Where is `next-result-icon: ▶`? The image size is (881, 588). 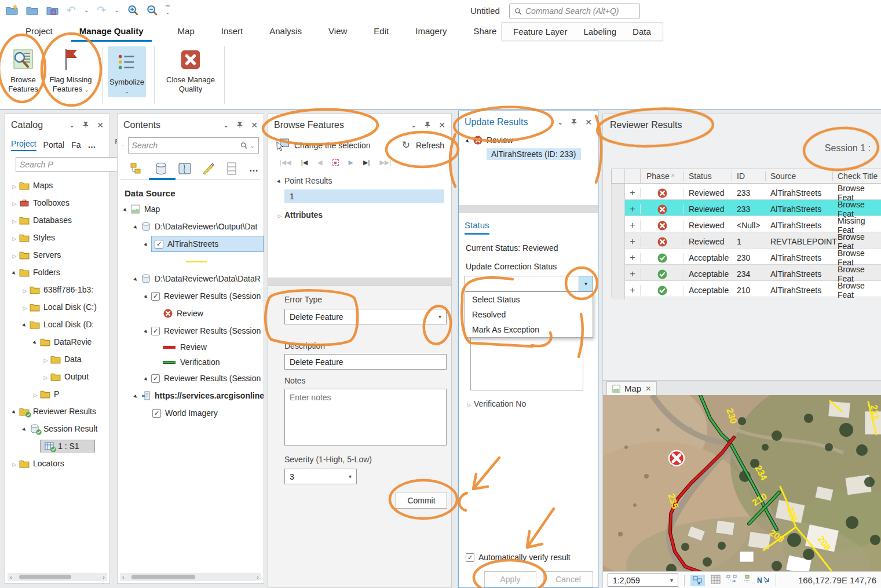
next-result-icon: ▶ is located at coordinates (351, 162).